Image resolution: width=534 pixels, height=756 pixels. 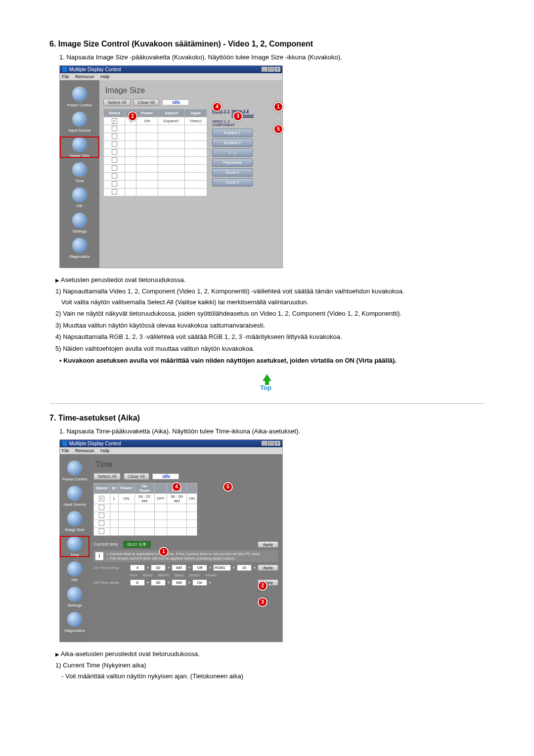 I want to click on lbl-volume: Volume, so click(x=211, y=575).